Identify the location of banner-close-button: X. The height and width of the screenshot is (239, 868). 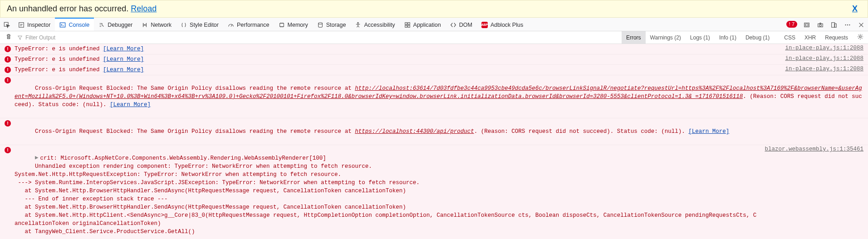
(855, 9).